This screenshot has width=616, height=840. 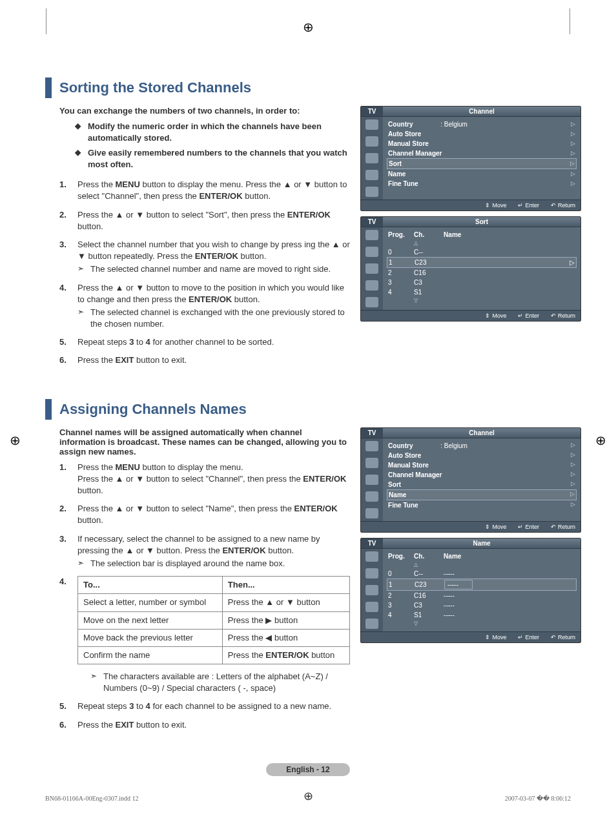 I want to click on osd-menu-label: Auto Store, so click(x=404, y=134).